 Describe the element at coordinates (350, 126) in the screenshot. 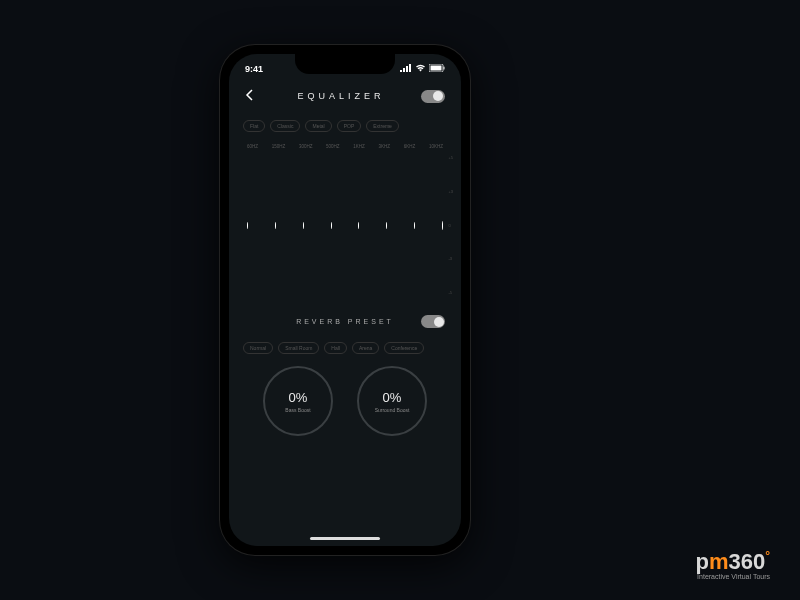

I see `eq-preset-pill: POP` at that location.